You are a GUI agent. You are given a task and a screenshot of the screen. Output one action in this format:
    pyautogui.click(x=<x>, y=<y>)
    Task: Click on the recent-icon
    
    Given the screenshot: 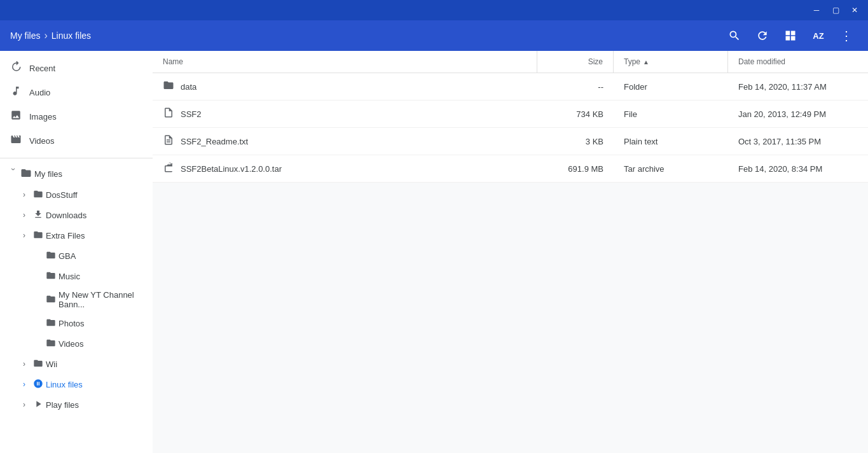 What is the action you would take?
    pyautogui.click(x=16, y=68)
    